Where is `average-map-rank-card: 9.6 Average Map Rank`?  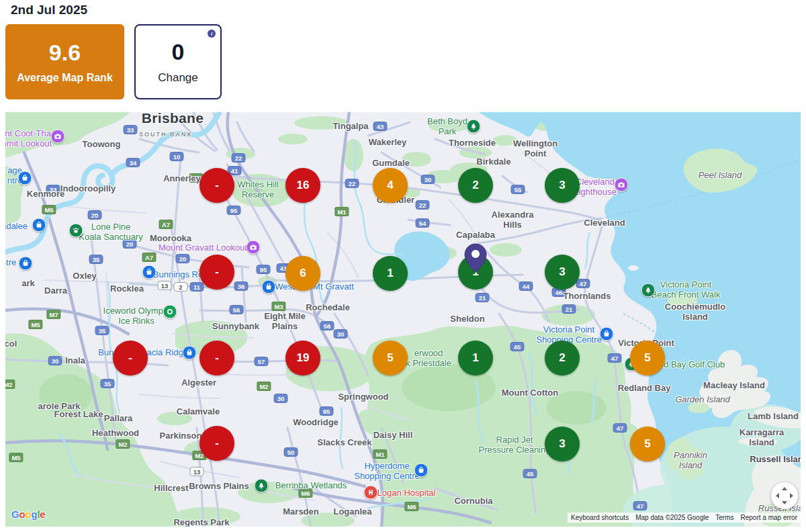 average-map-rank-card: 9.6 Average Map Rank is located at coordinates (64, 62).